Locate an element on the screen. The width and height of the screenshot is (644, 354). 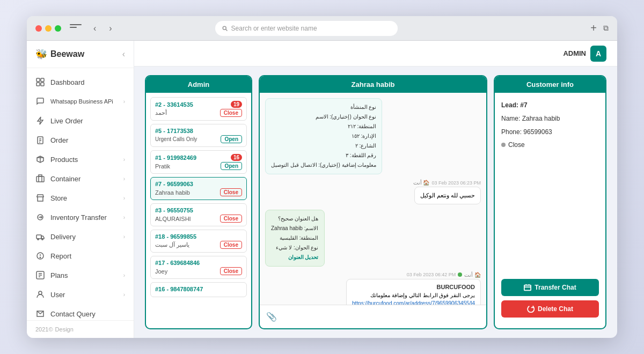
sidebar-label-liveorder: Live Order is located at coordinates (67, 121).